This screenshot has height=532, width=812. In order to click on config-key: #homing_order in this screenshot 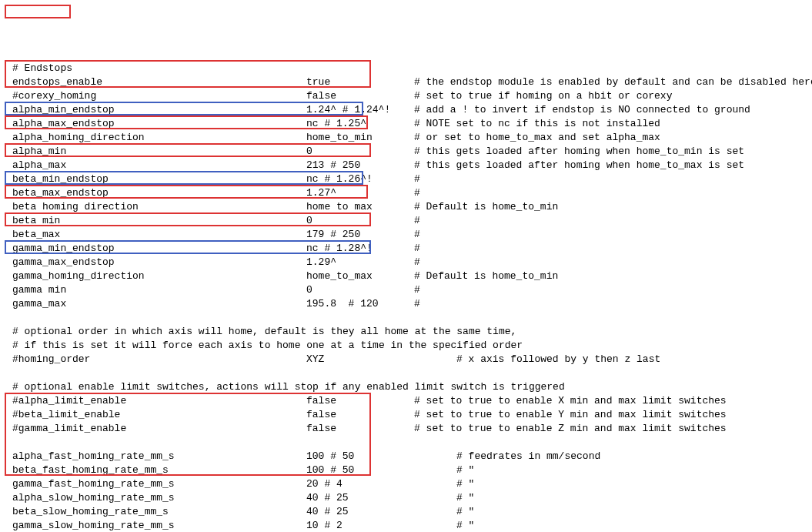, I will do `click(51, 360)`.